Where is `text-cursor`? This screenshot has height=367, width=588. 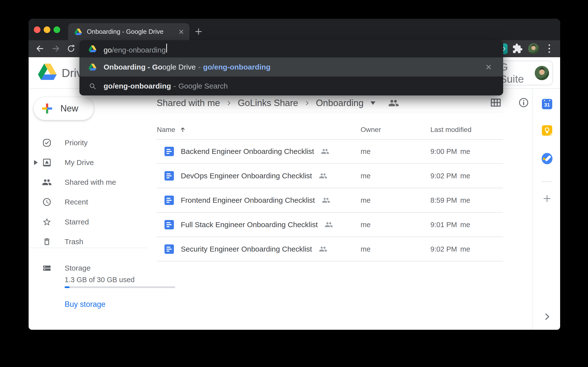 text-cursor is located at coordinates (167, 48).